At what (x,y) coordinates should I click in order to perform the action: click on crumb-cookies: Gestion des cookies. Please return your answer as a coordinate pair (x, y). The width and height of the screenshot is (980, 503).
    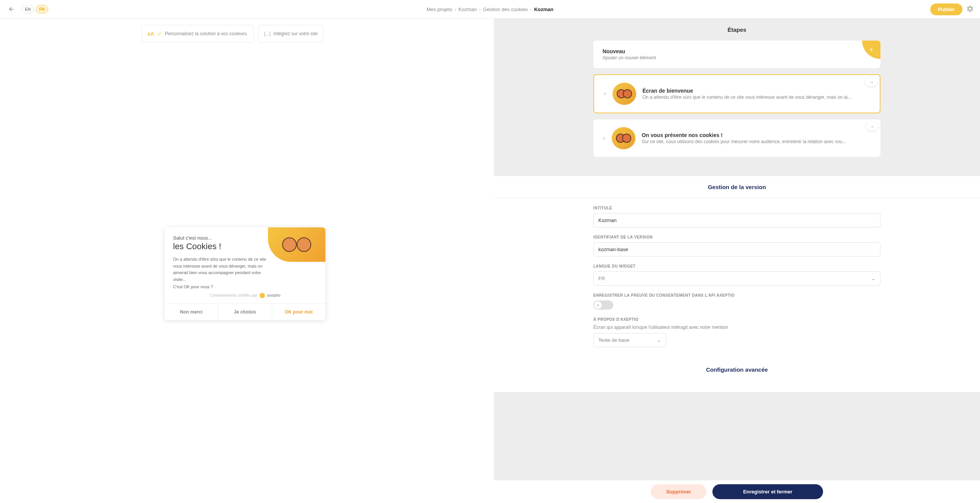
    Looking at the image, I should click on (505, 9).